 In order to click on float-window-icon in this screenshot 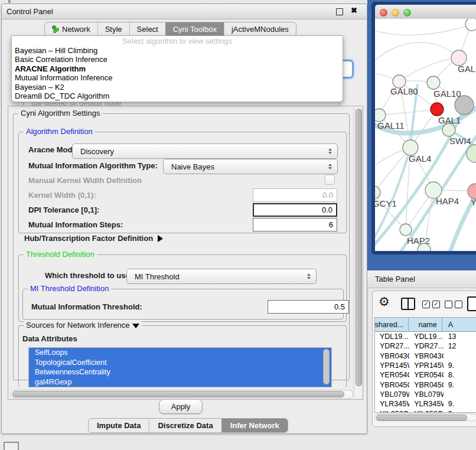, I will do `click(340, 12)`.